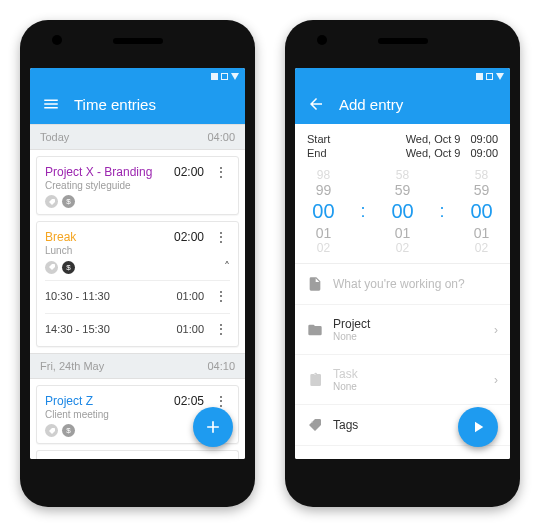 The height and width of the screenshot is (527, 540). Describe the element at coordinates (371, 104) in the screenshot. I see `page-title: Add entry` at that location.